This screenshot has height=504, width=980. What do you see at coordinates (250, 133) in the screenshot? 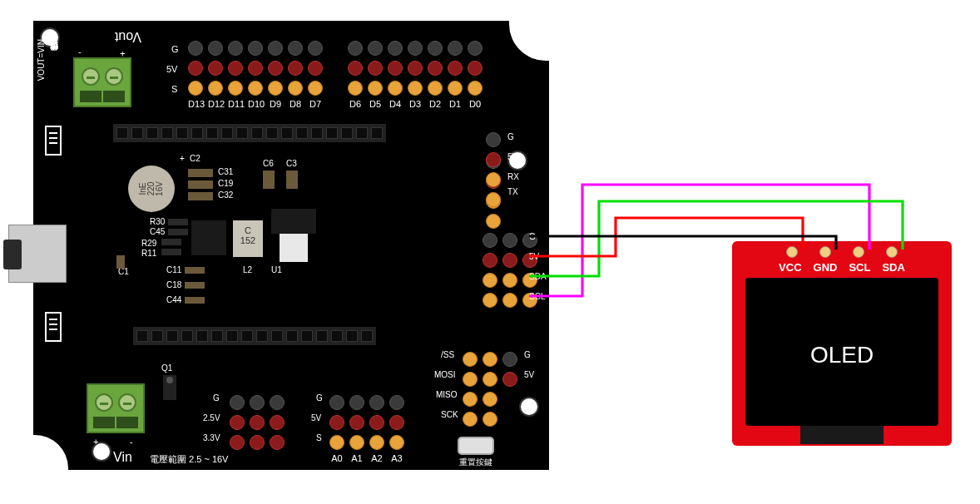
I see `header-top` at bounding box center [250, 133].